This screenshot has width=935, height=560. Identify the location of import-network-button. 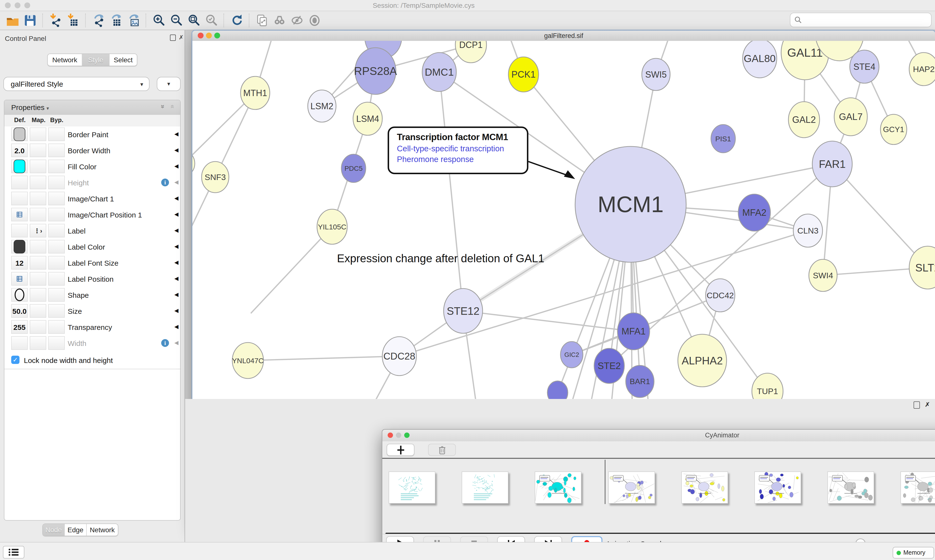
(56, 20).